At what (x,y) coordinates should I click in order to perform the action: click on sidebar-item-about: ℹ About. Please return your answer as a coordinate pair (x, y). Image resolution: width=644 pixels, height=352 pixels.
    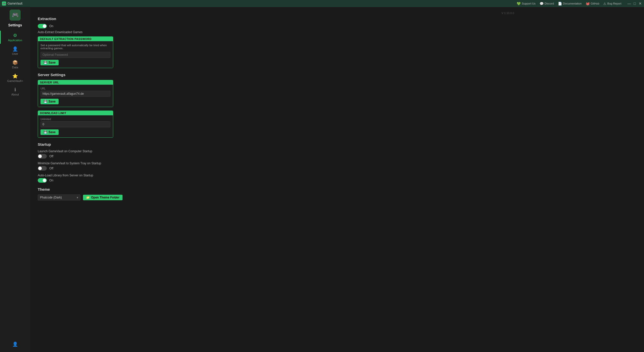
    Looking at the image, I should click on (15, 91).